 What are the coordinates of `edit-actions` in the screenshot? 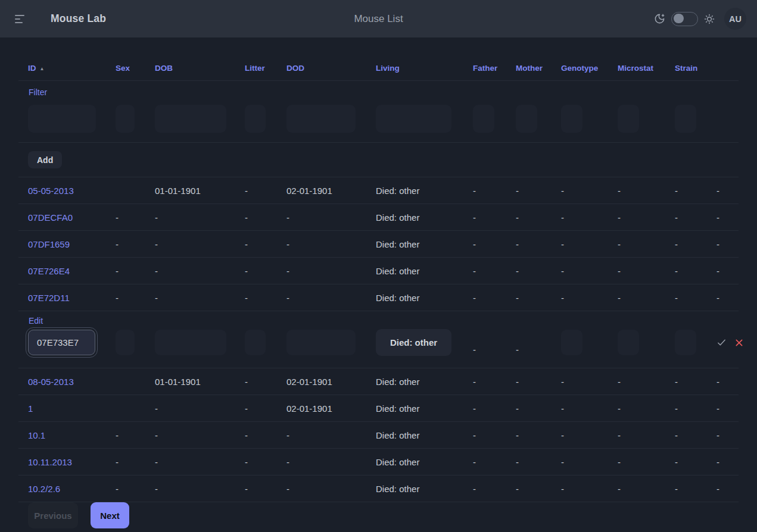 It's located at (725, 343).